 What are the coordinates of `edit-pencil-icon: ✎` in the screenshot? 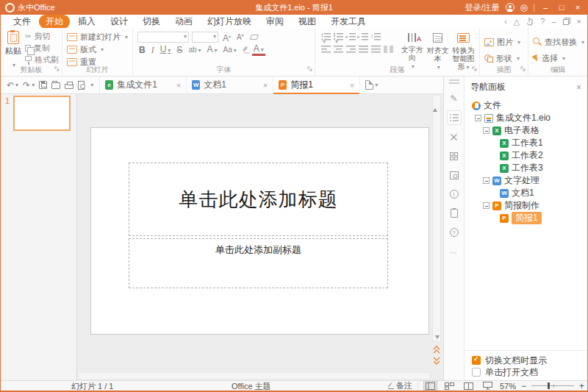 It's located at (454, 99).